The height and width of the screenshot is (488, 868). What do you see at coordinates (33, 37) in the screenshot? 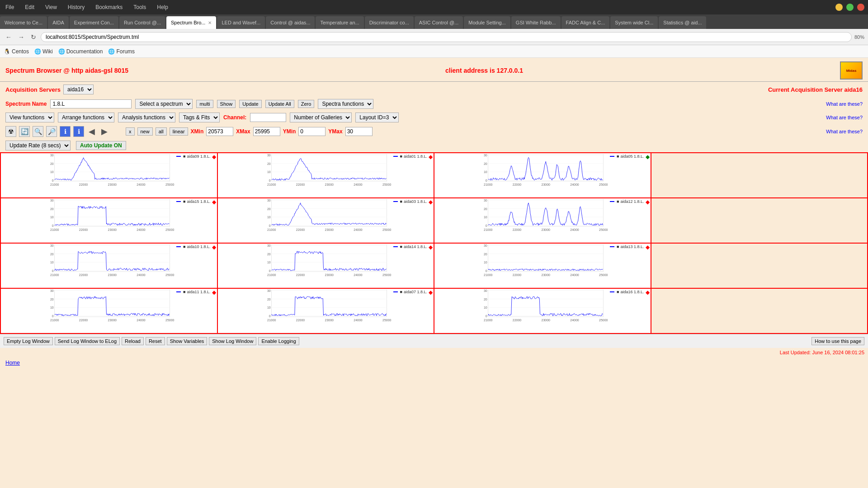
I see `reload-nav-button: ↻` at bounding box center [33, 37].